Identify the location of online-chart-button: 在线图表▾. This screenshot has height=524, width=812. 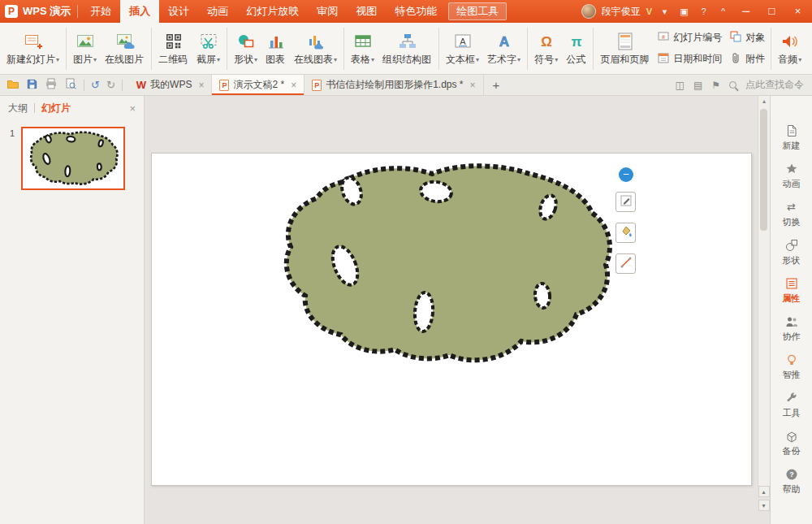
(315, 49).